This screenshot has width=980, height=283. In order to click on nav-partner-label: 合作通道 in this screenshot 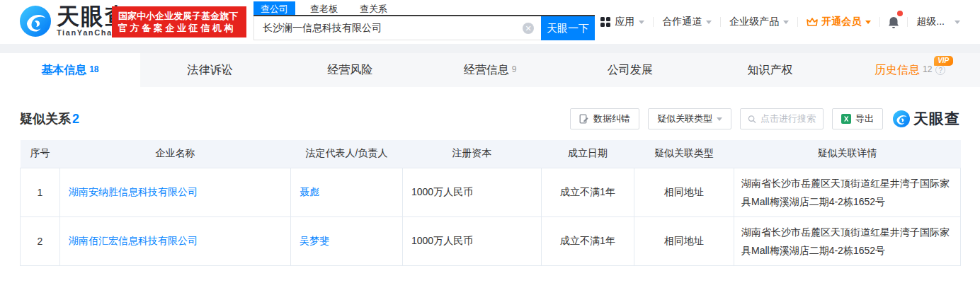, I will do `click(682, 22)`.